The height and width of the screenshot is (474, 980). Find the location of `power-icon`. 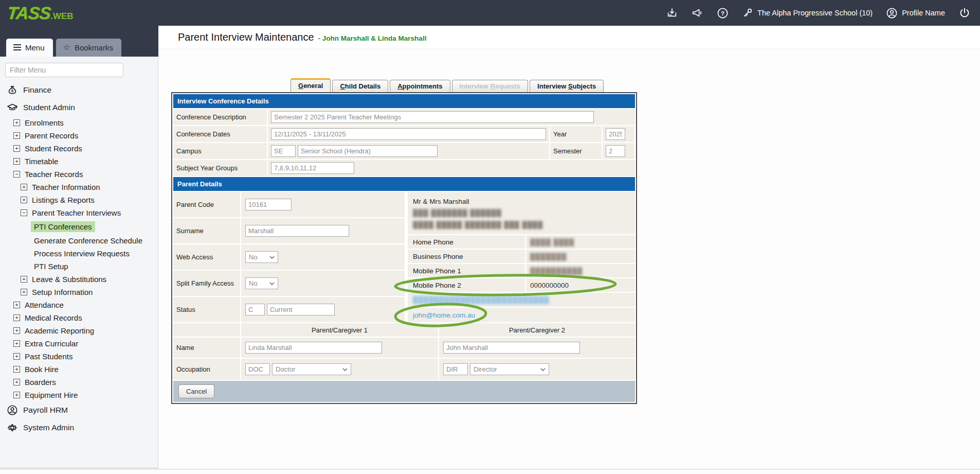

power-icon is located at coordinates (965, 13).